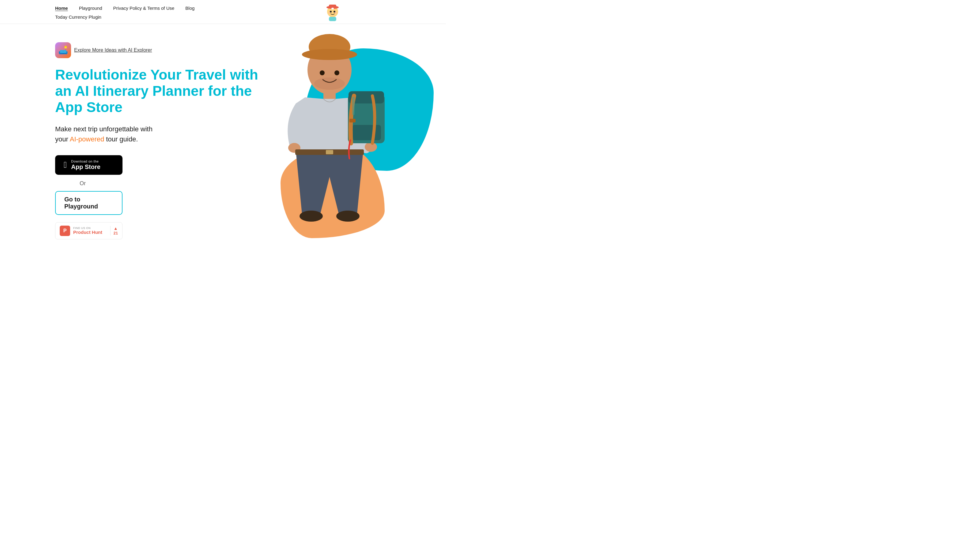 This screenshot has width=980, height=551. Describe the element at coordinates (190, 8) in the screenshot. I see `nav-link-blog: Blog` at that location.